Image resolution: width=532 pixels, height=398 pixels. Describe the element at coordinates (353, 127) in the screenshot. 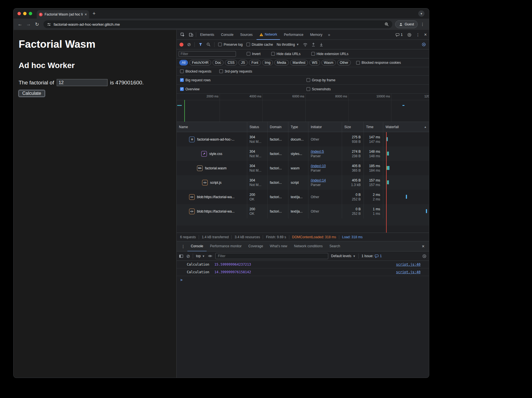

I see `column-header-size: Size` at that location.